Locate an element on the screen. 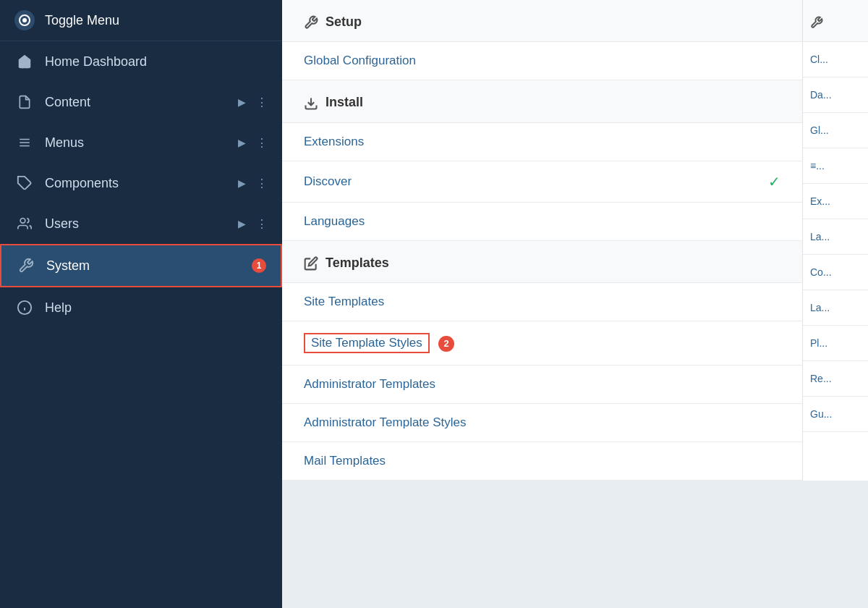 Image resolution: width=868 pixels, height=608 pixels. sidebar-item-system: System 1 is located at coordinates (141, 266).